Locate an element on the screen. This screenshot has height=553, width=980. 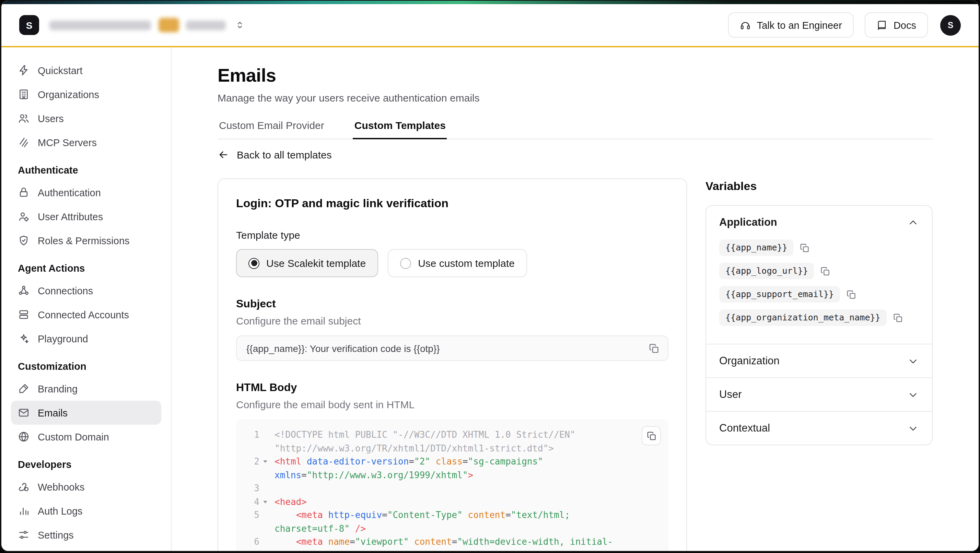
workspace-switcher: S is located at coordinates (132, 25).